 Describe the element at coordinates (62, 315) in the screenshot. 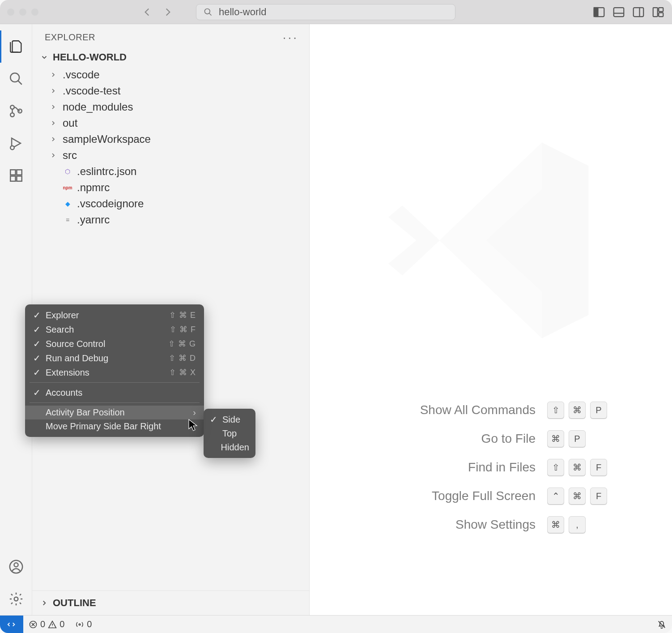

I see `menu-label: Explorer` at that location.